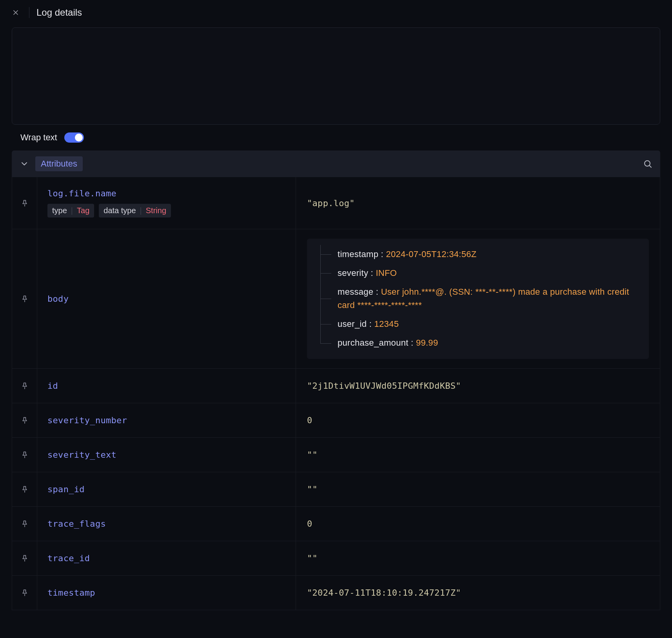 This screenshot has width=672, height=638. Describe the element at coordinates (166, 211) in the screenshot. I see `attr-meta-chips: type | Tag data type | String` at that location.